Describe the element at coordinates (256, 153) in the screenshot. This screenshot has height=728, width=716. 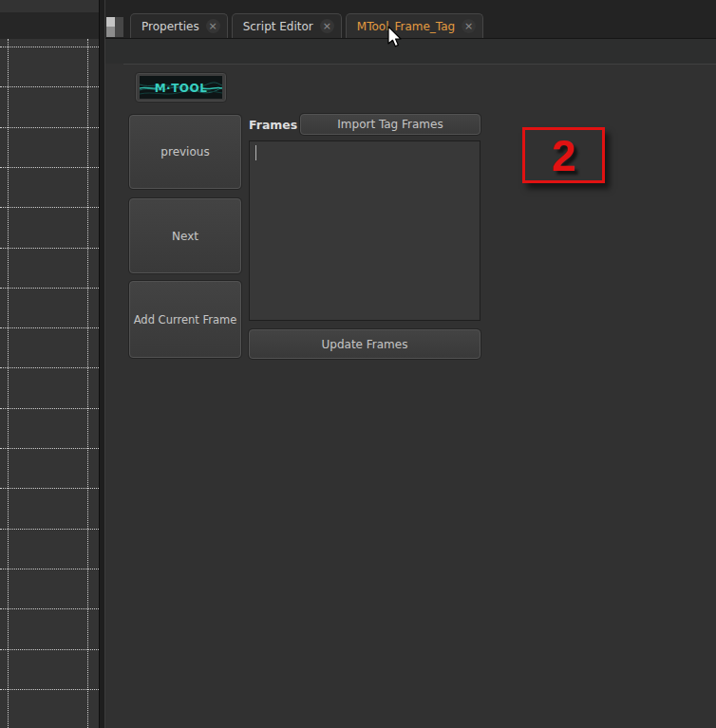
I see `text-caret` at that location.